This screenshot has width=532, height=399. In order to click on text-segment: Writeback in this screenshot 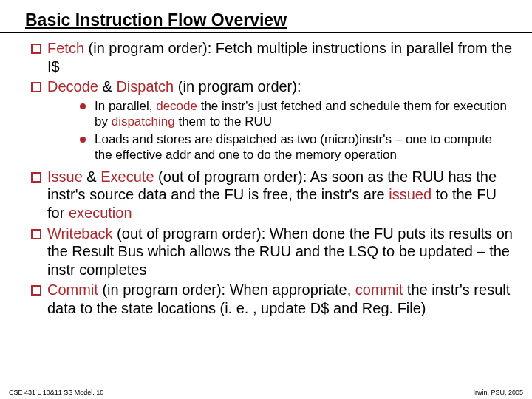, I will do `click(82, 233)`.